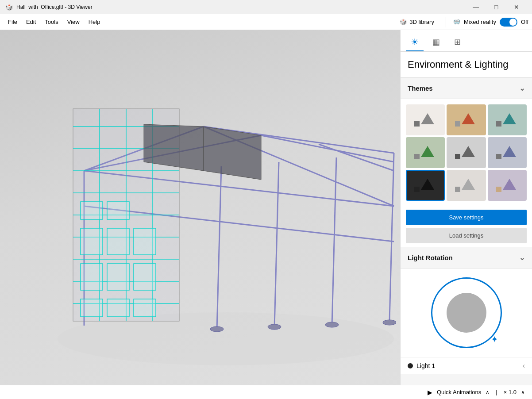 This screenshot has height=399, width=532. Describe the element at coordinates (73, 22) in the screenshot. I see `menu-view: View` at that location.